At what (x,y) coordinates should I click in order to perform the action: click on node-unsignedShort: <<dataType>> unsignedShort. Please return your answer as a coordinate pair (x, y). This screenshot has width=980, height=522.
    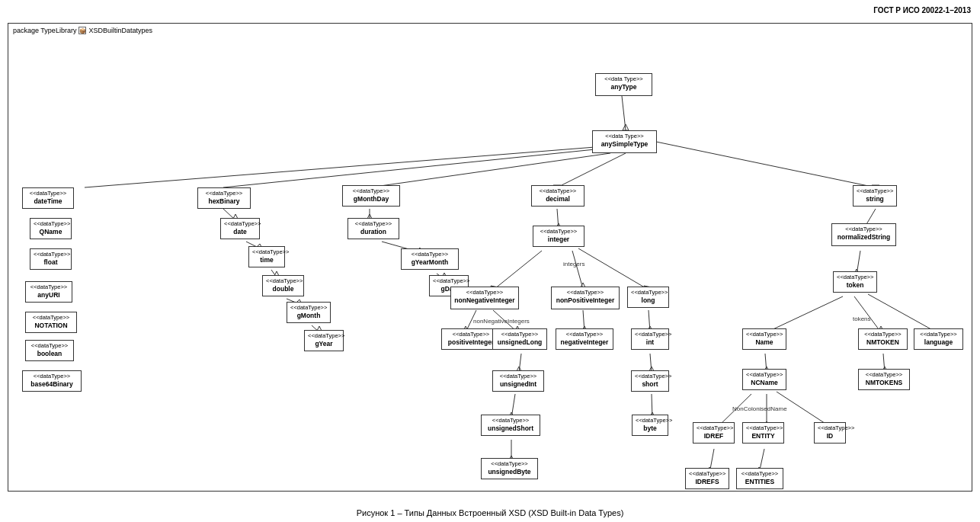
    Looking at the image, I should click on (511, 425).